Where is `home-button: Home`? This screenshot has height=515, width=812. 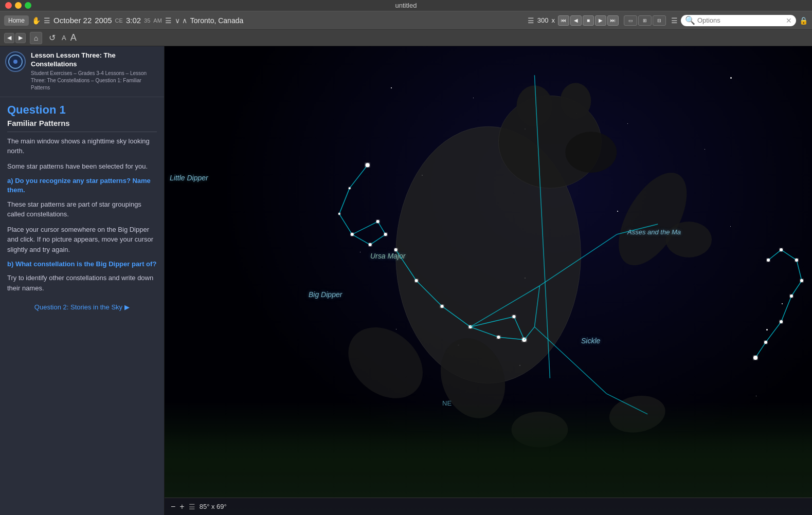
home-button: Home is located at coordinates (16, 21).